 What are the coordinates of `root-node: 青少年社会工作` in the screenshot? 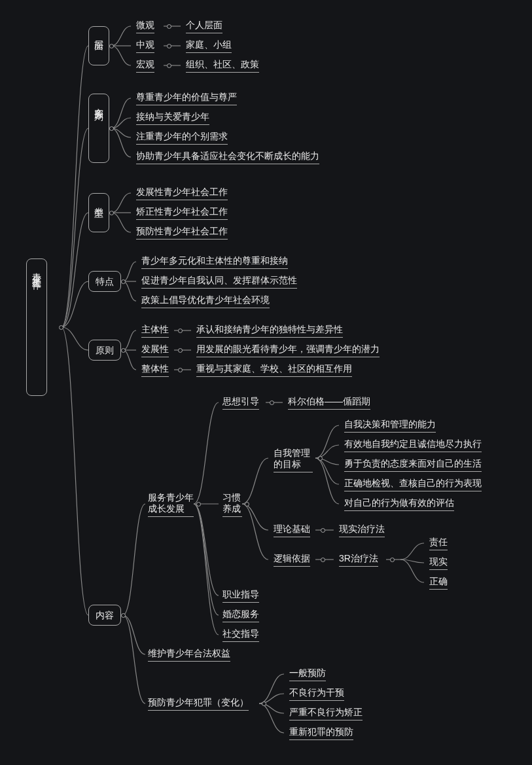 It's located at (37, 327).